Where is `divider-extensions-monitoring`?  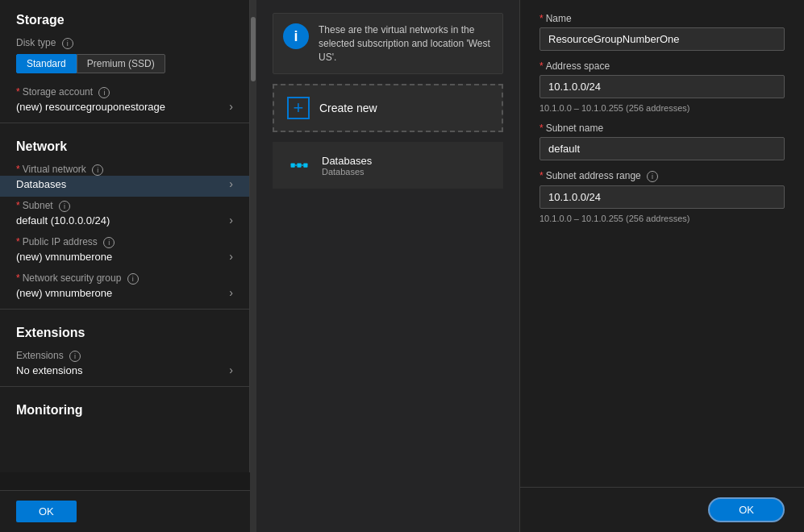
divider-extensions-monitoring is located at coordinates (124, 387).